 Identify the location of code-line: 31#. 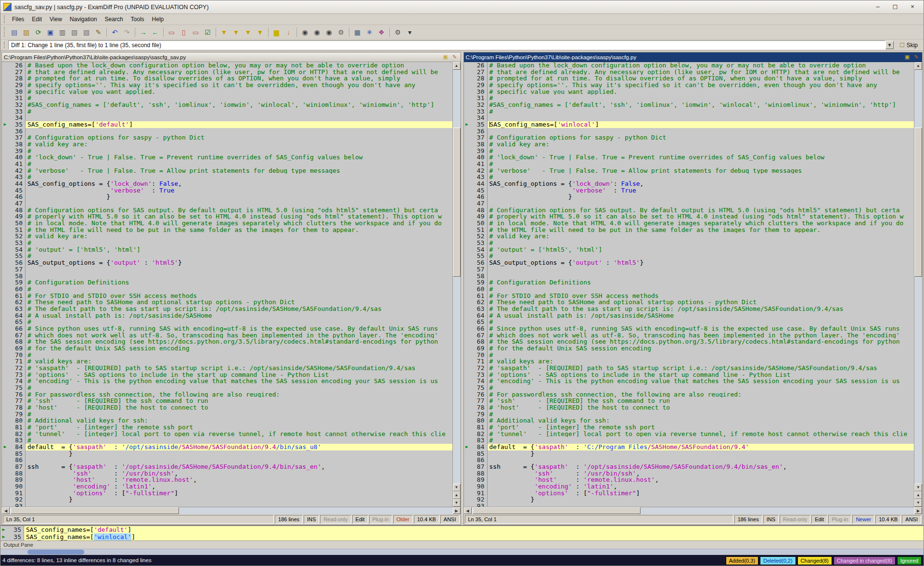
(689, 98).